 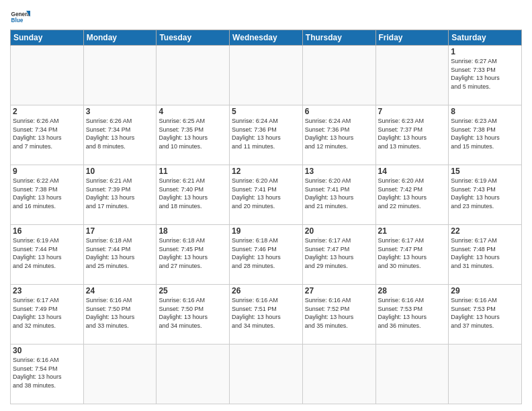 What do you see at coordinates (485, 253) in the screenshot?
I see `day-info: Sunrise: 6:17 AM Sunset: 7:48 PM Dayligh…` at bounding box center [485, 253].